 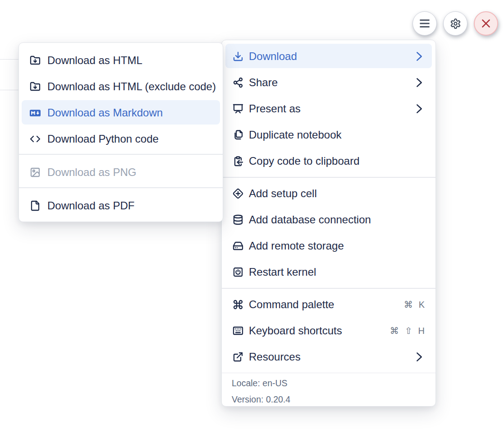 I want to click on menu-item-label: Download as Markdown, so click(x=105, y=113).